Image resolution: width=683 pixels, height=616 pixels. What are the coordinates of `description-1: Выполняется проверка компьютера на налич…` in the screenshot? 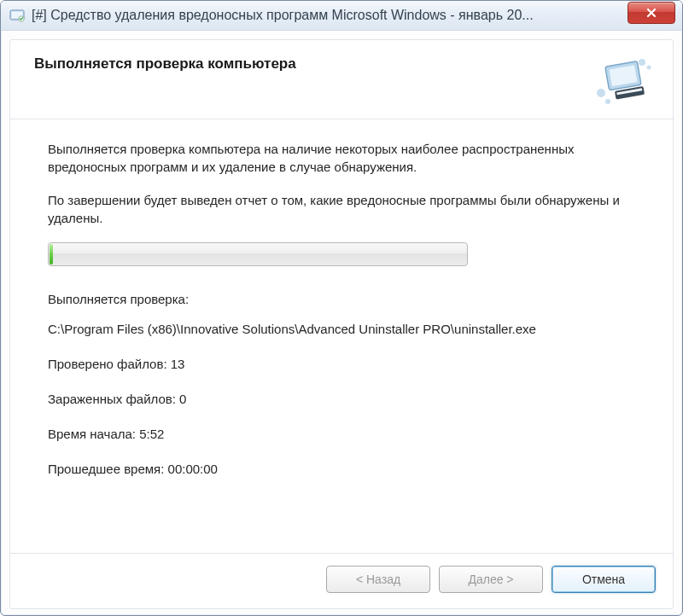 It's located at (342, 158).